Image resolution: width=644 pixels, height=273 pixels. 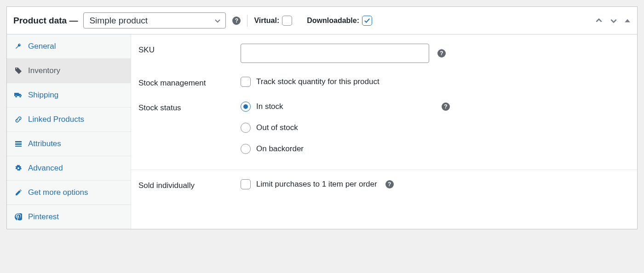 What do you see at coordinates (277, 128) in the screenshot?
I see `radio-label: Out of stock` at bounding box center [277, 128].